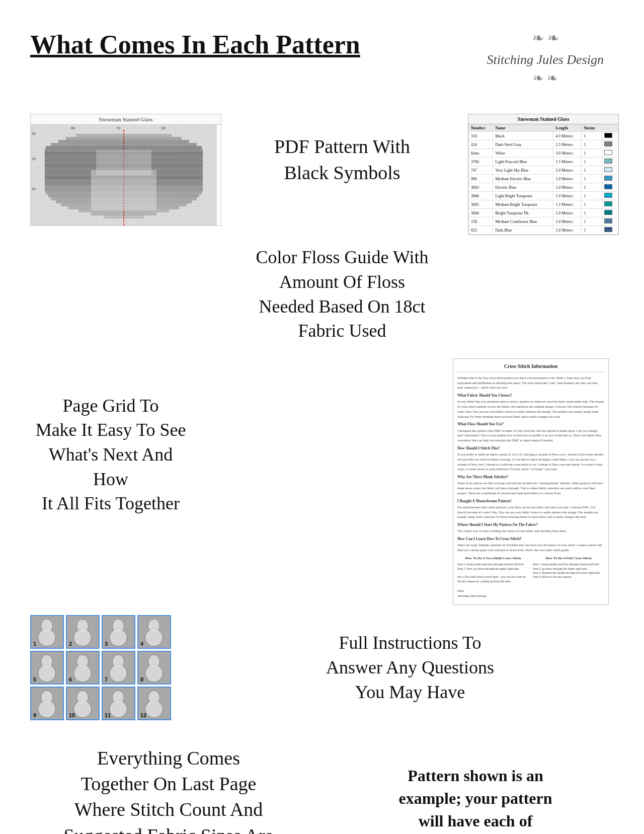  Describe the element at coordinates (531, 488) in the screenshot. I see `instr-p-blank: Some of my pieces are full coverage and …` at that location.